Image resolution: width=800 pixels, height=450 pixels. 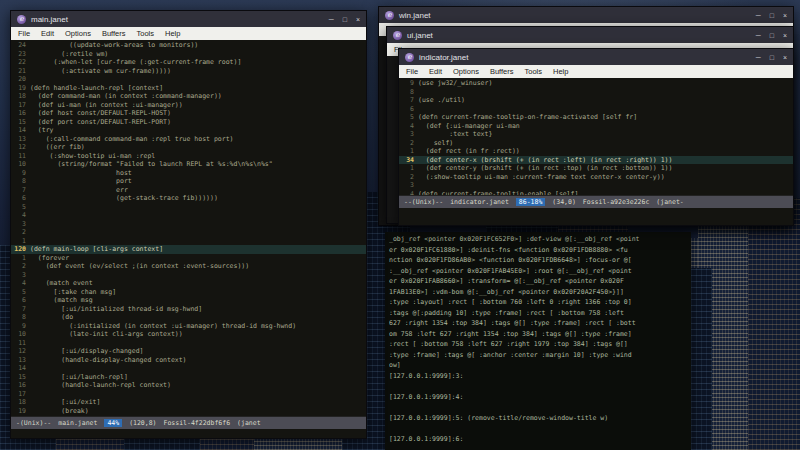 I want to click on code-line: 11 (:show-tooltip ui-man :repl, so click(x=188, y=156).